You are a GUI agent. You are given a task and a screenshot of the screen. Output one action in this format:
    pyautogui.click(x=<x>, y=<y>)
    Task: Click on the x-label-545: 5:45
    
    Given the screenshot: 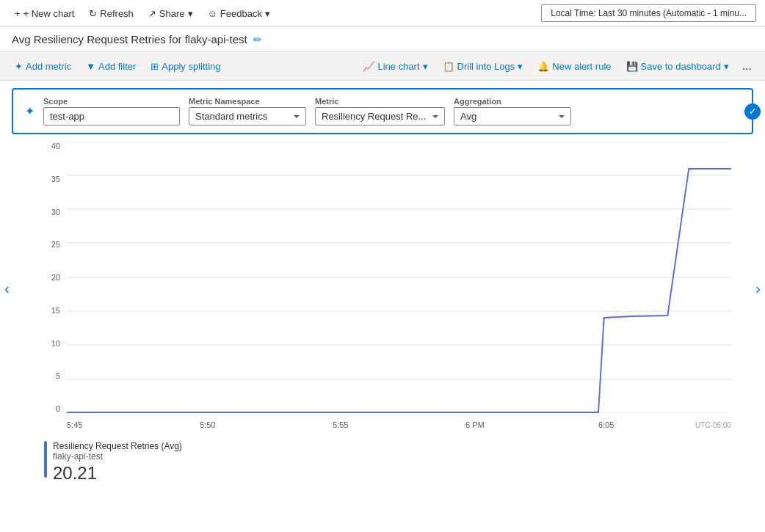 What is the action you would take?
    pyautogui.click(x=75, y=425)
    